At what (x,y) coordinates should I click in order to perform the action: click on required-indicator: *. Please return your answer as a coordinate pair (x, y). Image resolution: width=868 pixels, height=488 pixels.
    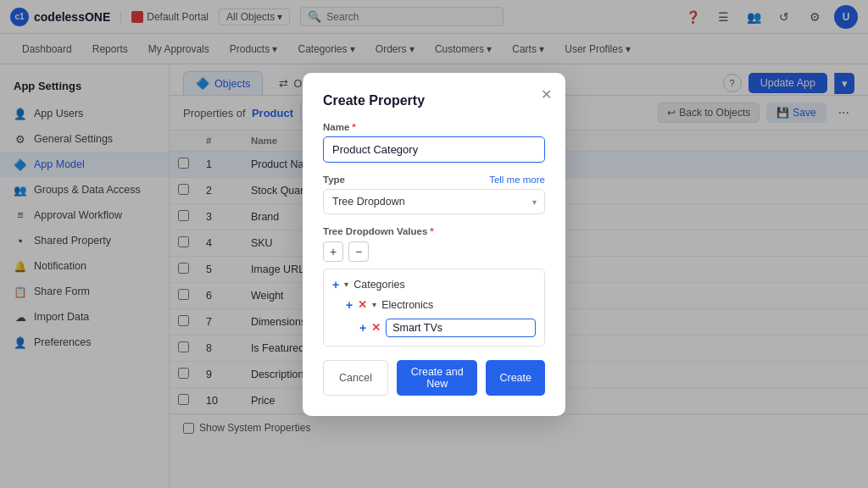
    Looking at the image, I should click on (353, 127).